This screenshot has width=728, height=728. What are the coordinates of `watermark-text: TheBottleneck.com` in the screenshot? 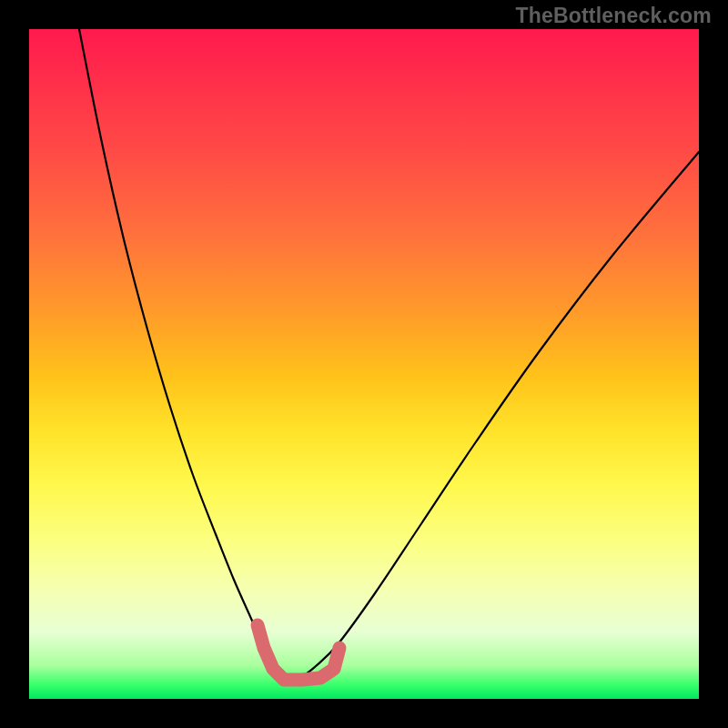 It's located at (613, 16).